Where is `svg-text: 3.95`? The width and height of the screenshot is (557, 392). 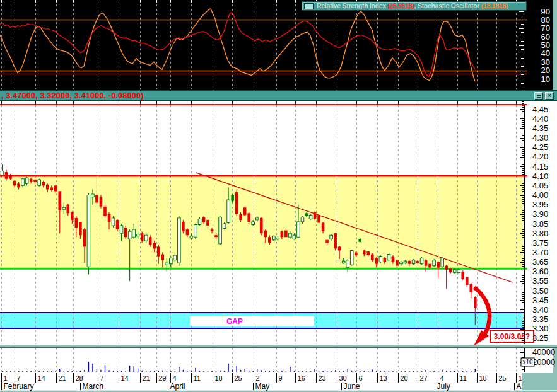 svg-text: 3.95 is located at coordinates (540, 204).